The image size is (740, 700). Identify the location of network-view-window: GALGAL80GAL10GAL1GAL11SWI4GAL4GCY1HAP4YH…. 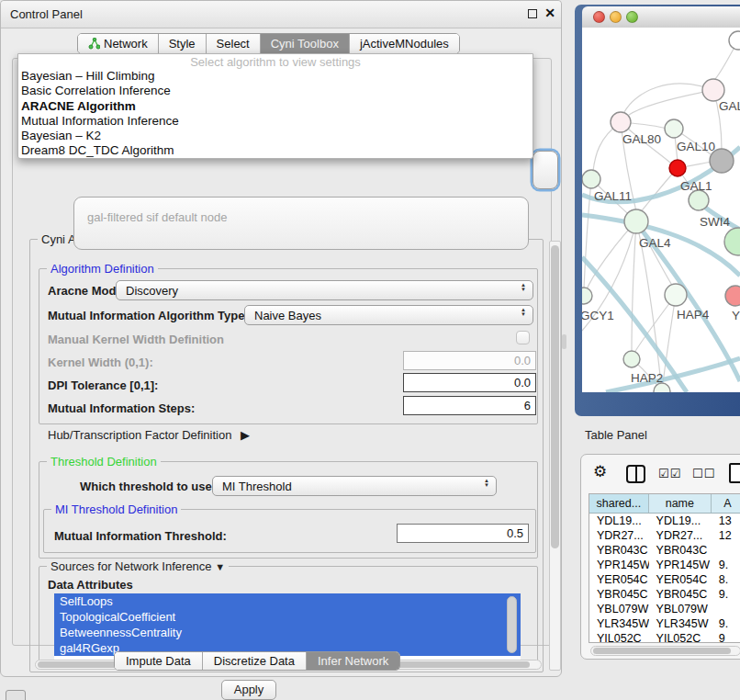
(657, 210).